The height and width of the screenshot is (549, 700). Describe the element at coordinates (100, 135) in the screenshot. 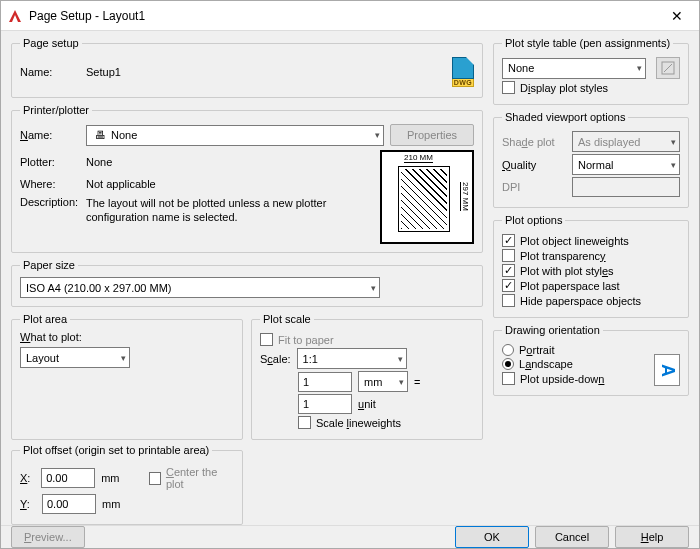

I see `printer-icon: 🖶` at that location.